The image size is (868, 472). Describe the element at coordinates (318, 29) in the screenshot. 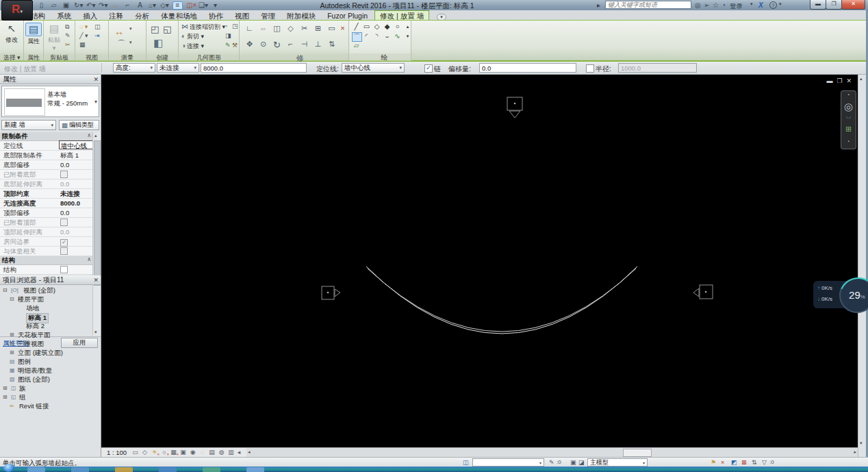

I see `array-icon: ⊞` at that location.